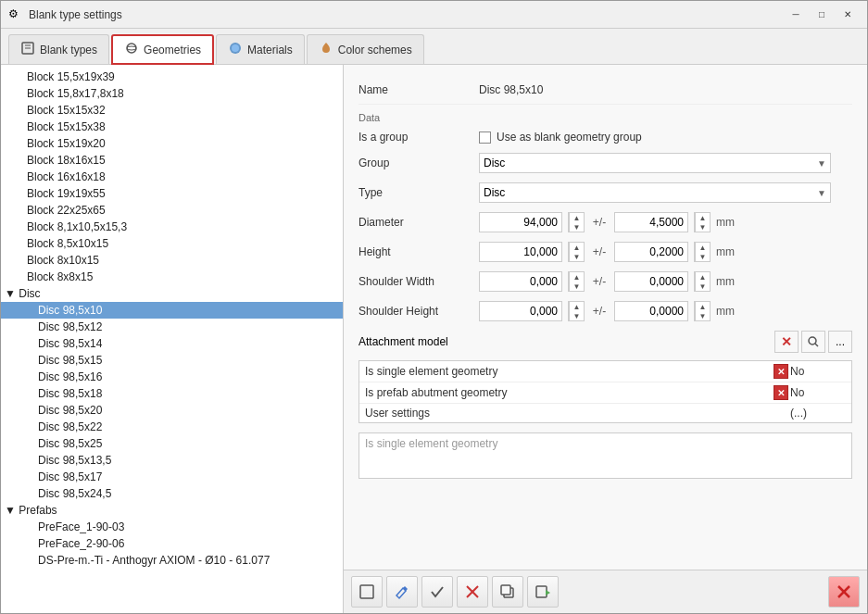  I want to click on list-item: PreFace_2-90-06, so click(172, 544).